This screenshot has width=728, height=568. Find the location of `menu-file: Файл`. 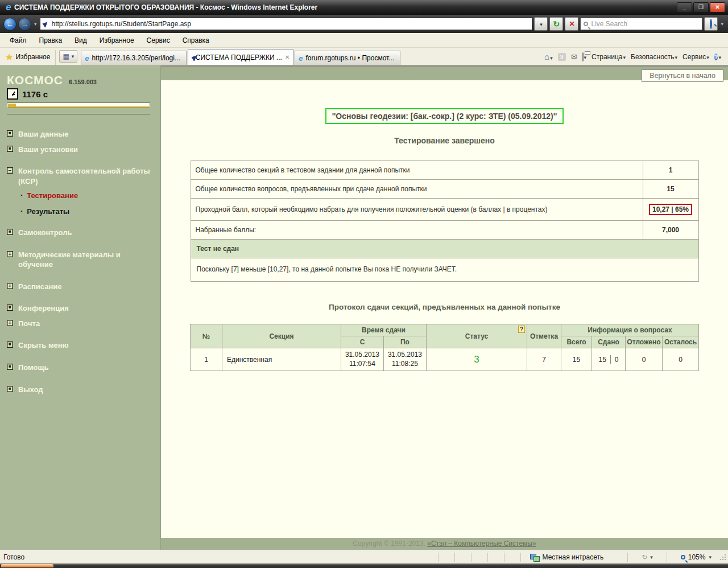

menu-file: Файл is located at coordinates (18, 40).